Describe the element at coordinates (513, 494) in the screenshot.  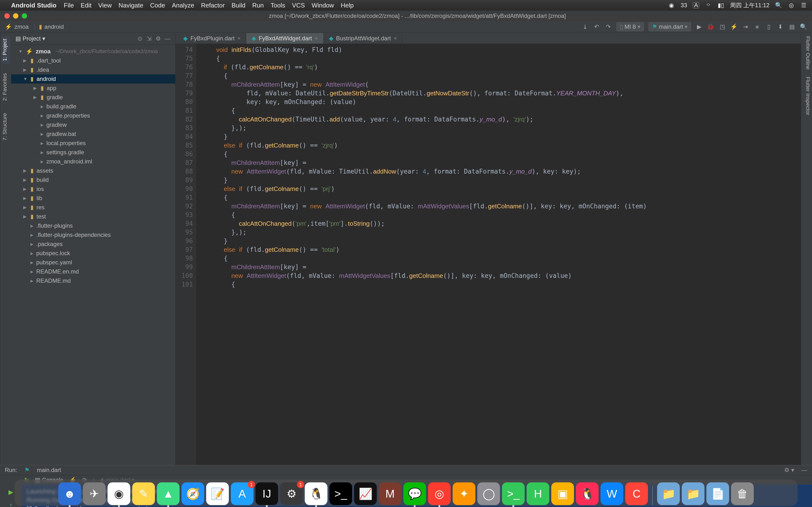
I see `dock-iterm: >_` at that location.